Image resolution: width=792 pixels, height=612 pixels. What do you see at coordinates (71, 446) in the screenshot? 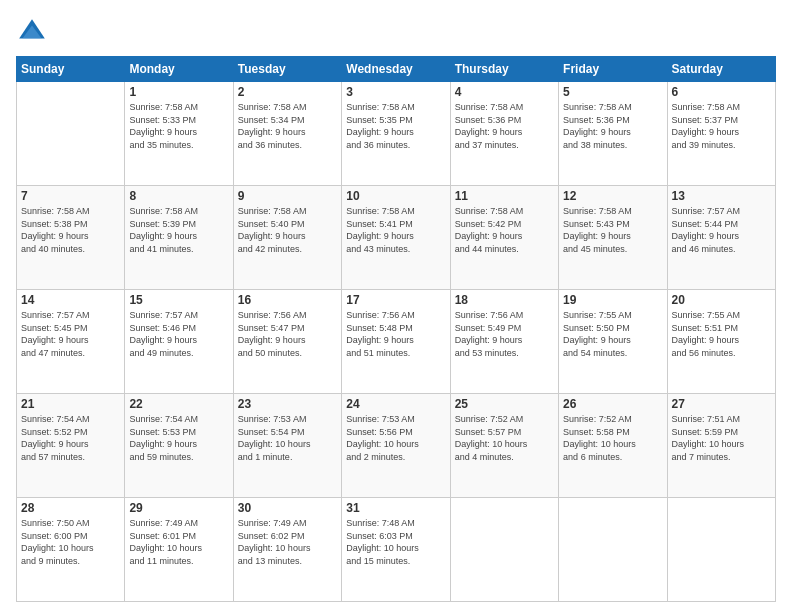
I see `calendar-cell: 21Sunrise: 7:54 AMSunset: 5:52 PMDayligh…` at bounding box center [71, 446].